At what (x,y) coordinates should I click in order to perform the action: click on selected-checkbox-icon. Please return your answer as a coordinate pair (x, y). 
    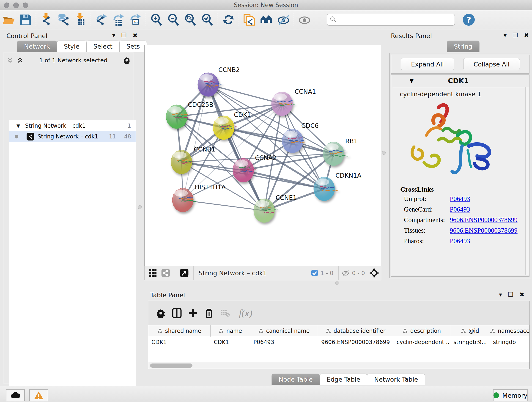
    Looking at the image, I should click on (315, 273).